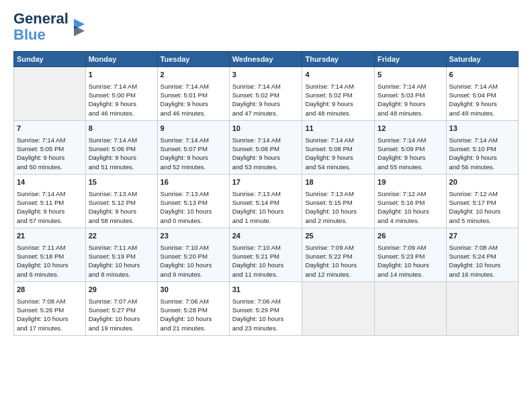 The image size is (532, 411). Describe the element at coordinates (50, 203) in the screenshot. I see `day-info-line: Sunset: 5:11 PM` at that location.